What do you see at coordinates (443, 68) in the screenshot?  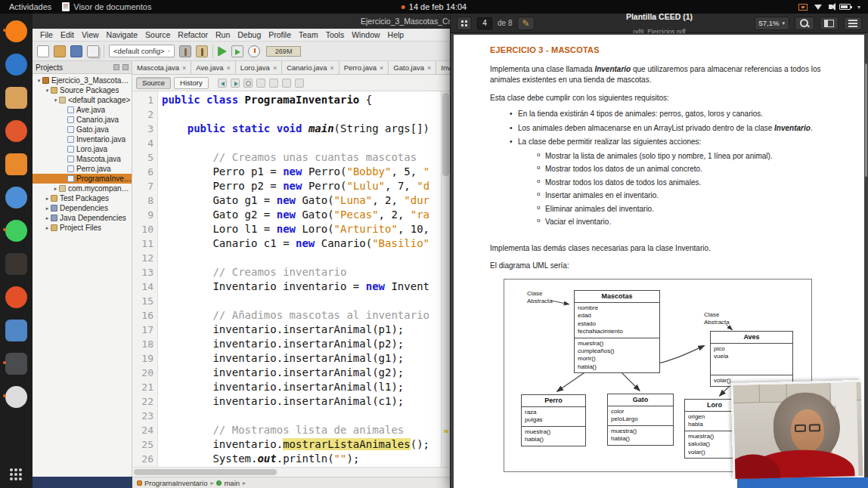 I see `editor-tab-inventario-java: Inventario.java×` at bounding box center [443, 68].